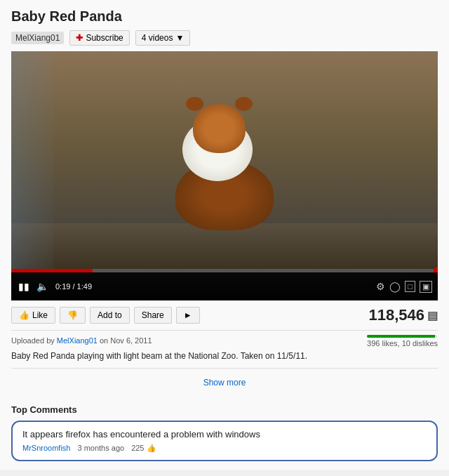  I want to click on comment-time: 3 months ago, so click(101, 448).